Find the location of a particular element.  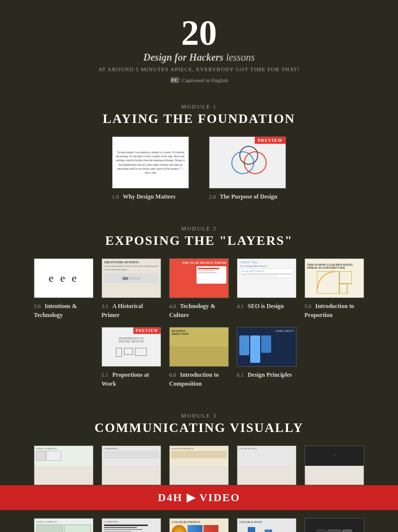

lesson-9-0-top: 📱 is located at coordinates (334, 465).